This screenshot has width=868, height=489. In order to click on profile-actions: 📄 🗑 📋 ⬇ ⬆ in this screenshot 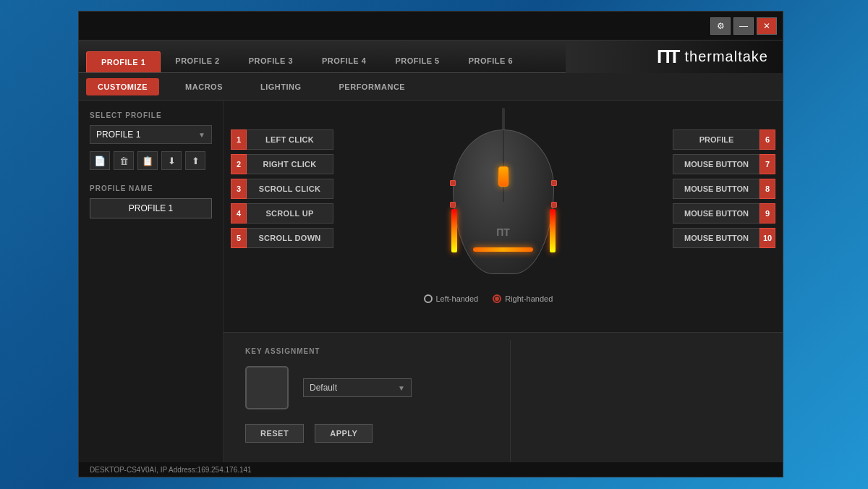, I will do `click(150, 161)`.